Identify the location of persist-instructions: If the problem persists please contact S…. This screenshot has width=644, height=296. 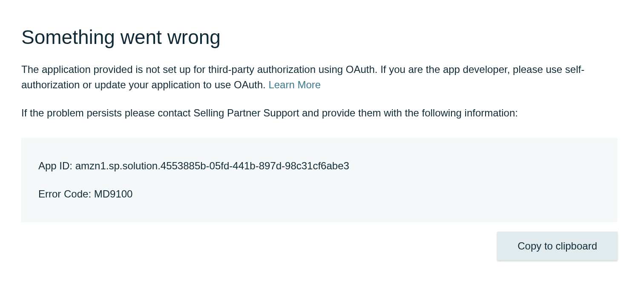
(319, 113).